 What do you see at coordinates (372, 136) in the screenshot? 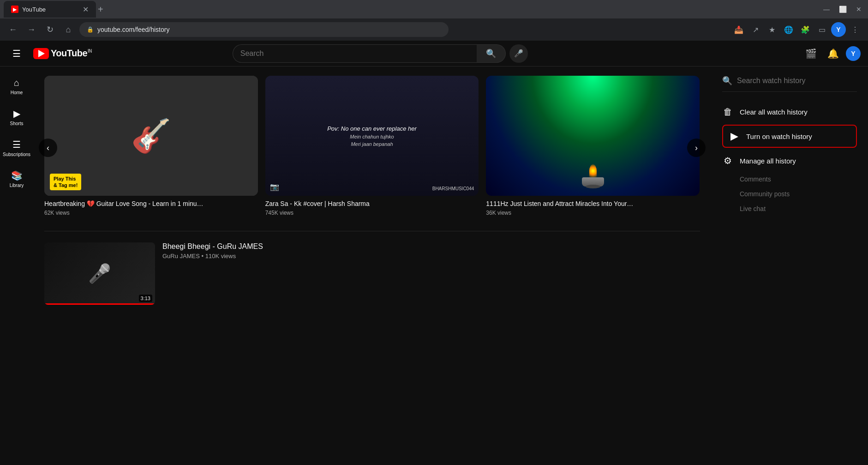
I see `video-thumb-2: Pov: No one can ever replace her Mein ch…` at bounding box center [372, 136].